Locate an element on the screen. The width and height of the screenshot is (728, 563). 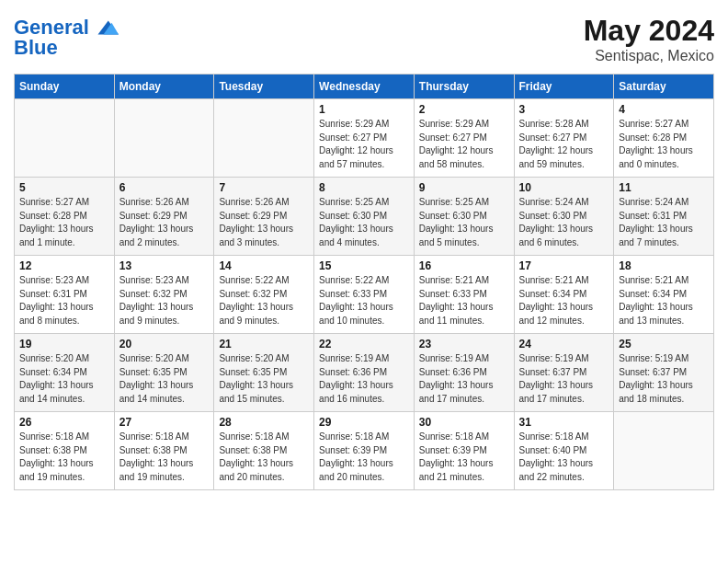
title-block: May 2024 Sentispac, Mexico is located at coordinates (649, 39).